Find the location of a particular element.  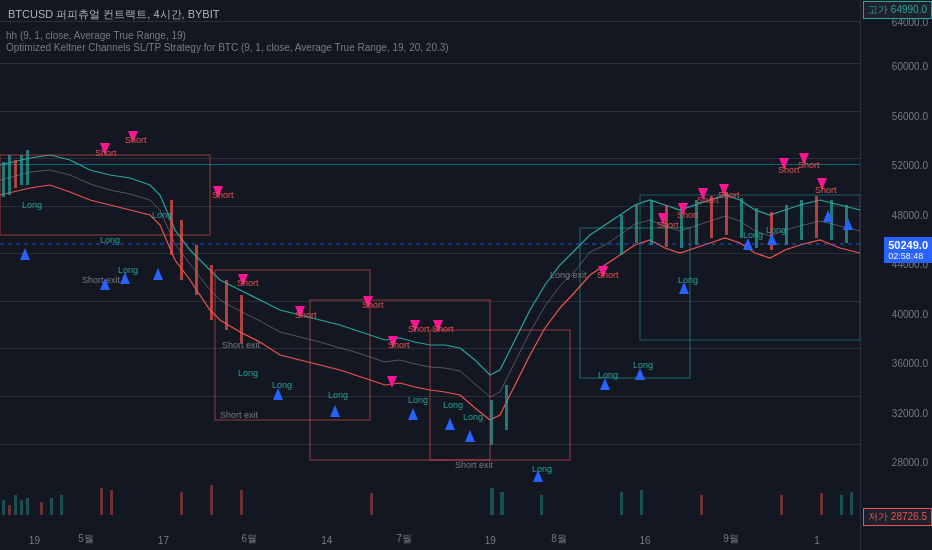

current-price-badge: 50249.0 02:58:48 is located at coordinates (908, 250).